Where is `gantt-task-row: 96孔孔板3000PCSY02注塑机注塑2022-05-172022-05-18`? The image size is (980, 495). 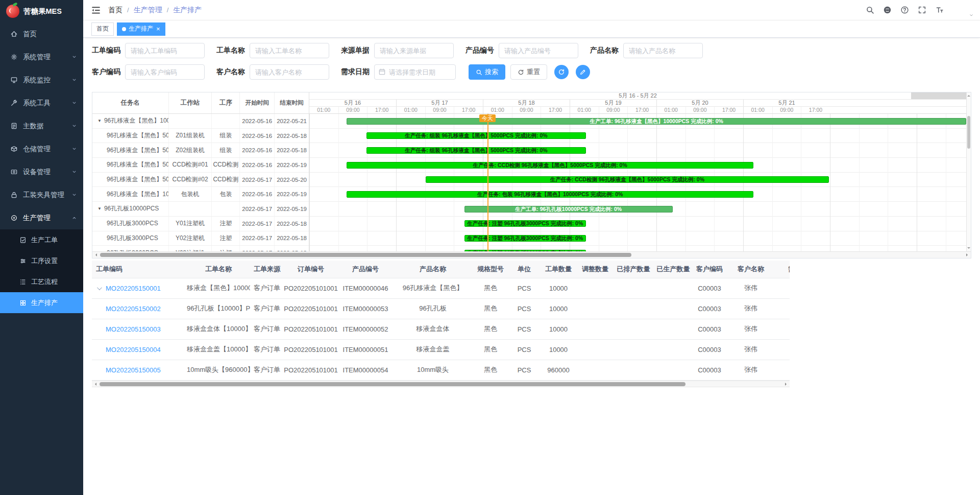 gantt-task-row: 96孔孔板3000PCSY02注塑机注塑2022-05-172022-05-18 is located at coordinates (201, 239).